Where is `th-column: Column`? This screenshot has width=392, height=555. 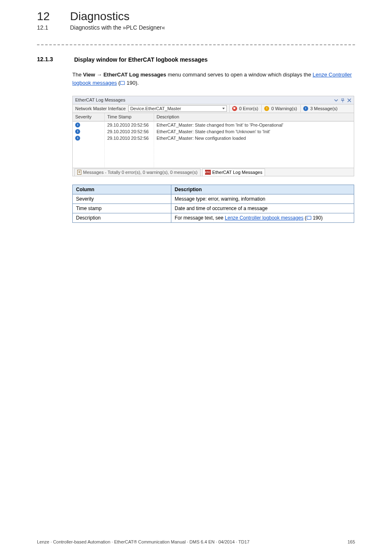 th-column: Column is located at coordinates (122, 190).